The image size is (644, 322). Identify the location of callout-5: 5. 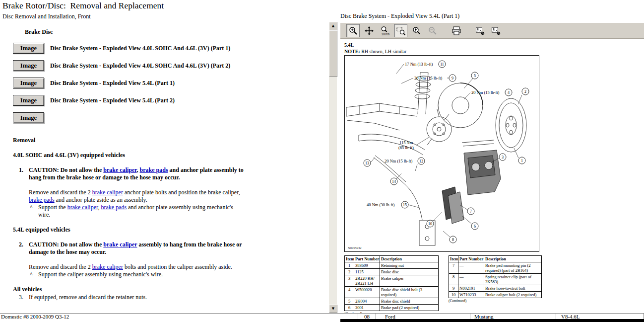
(475, 76).